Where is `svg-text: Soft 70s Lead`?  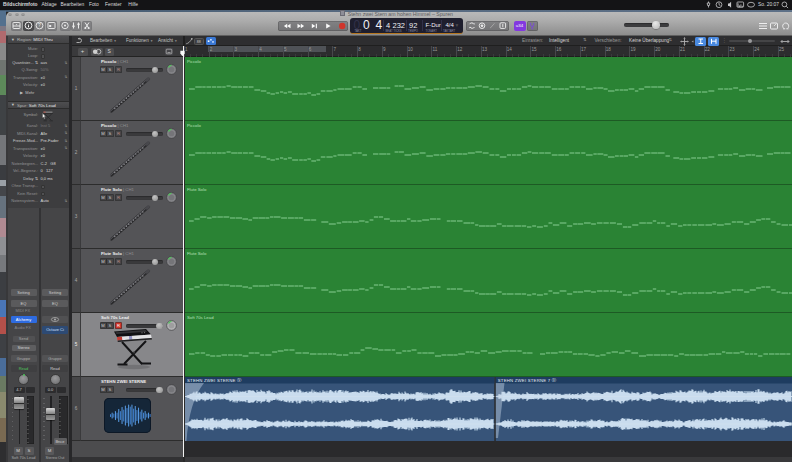
svg-text: Soft 70s Lead is located at coordinates (200, 318).